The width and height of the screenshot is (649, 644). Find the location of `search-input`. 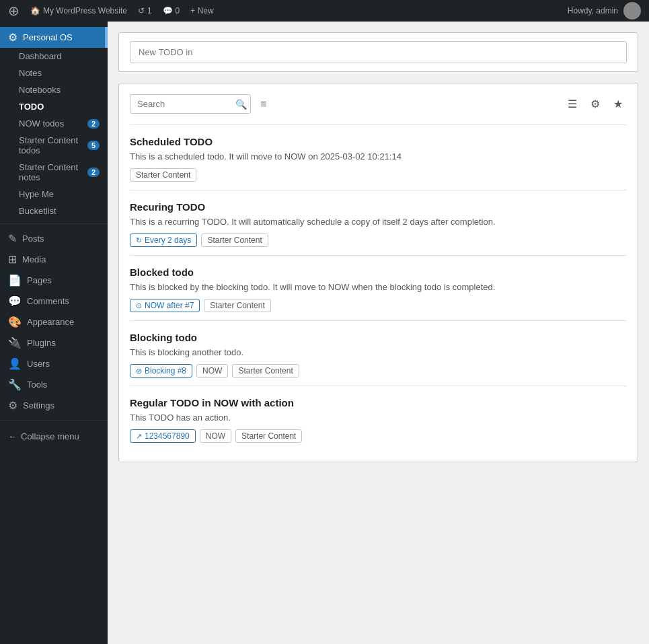

search-input is located at coordinates (190, 104).